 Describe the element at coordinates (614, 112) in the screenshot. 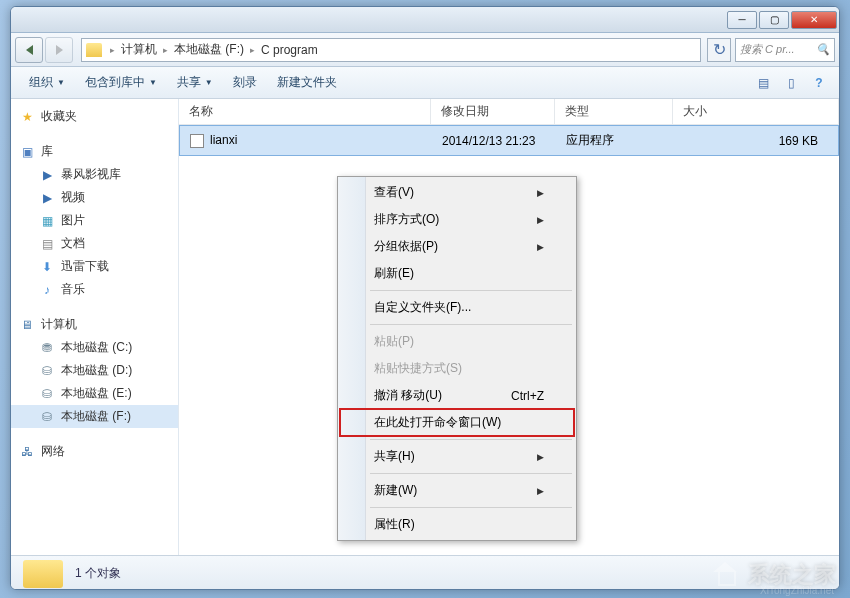

I see `column-type: 类型` at that location.